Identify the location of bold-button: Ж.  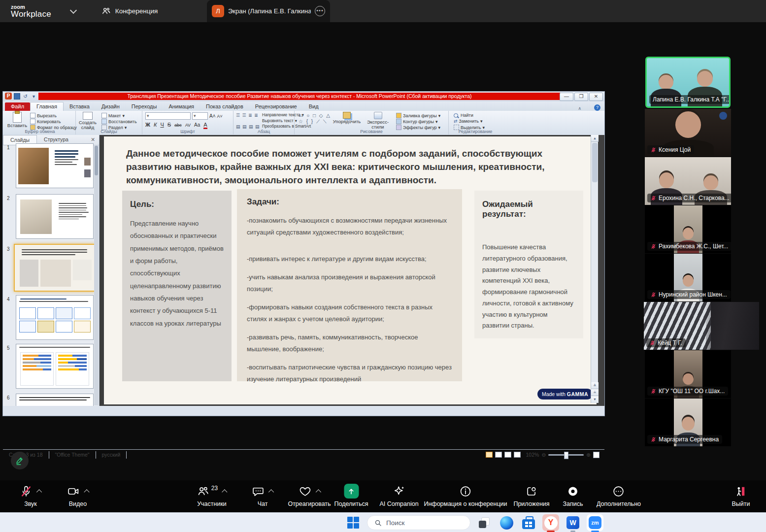
(148, 125).